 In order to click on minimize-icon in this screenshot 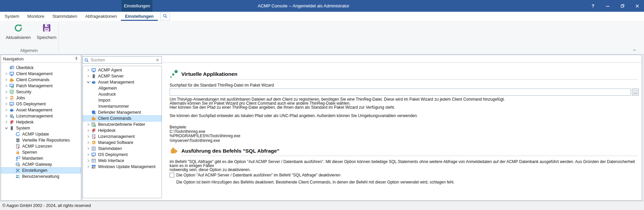, I will do `click(608, 6)`.